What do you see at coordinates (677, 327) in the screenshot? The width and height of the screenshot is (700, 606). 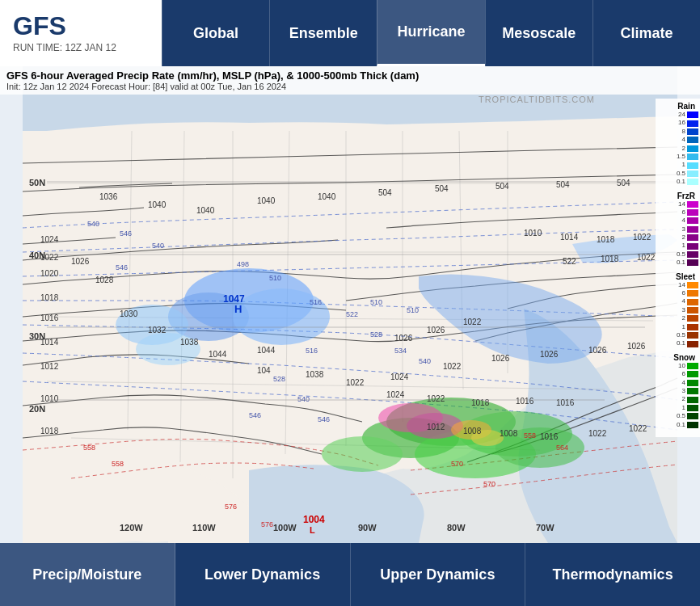 I see `legend-entry: 1` at bounding box center [677, 327].